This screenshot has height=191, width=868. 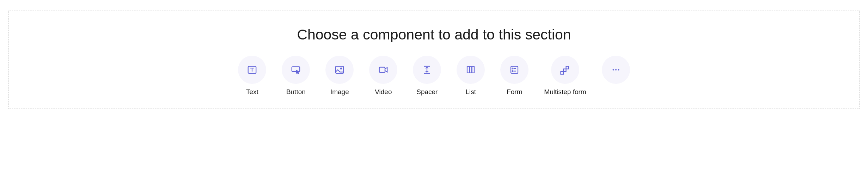 What do you see at coordinates (514, 70) in the screenshot?
I see `form-icon` at bounding box center [514, 70].